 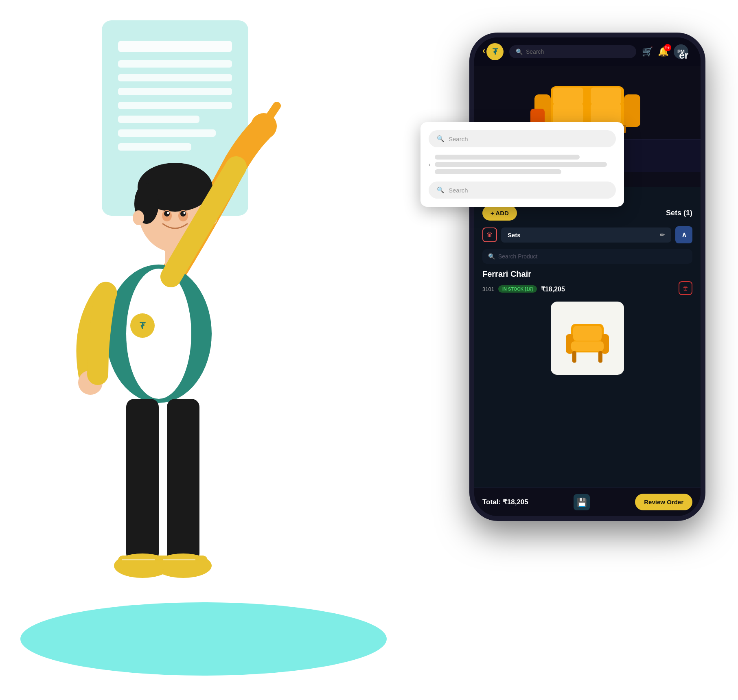 I want to click on delete-icon: 🗑, so click(x=490, y=235).